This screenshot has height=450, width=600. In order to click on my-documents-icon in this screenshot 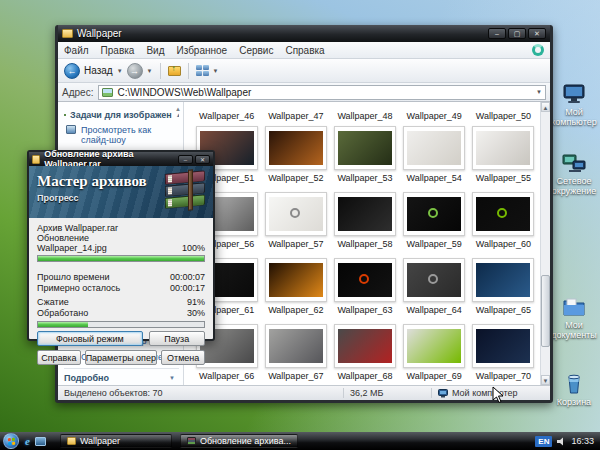, I will do `click(574, 307)`.